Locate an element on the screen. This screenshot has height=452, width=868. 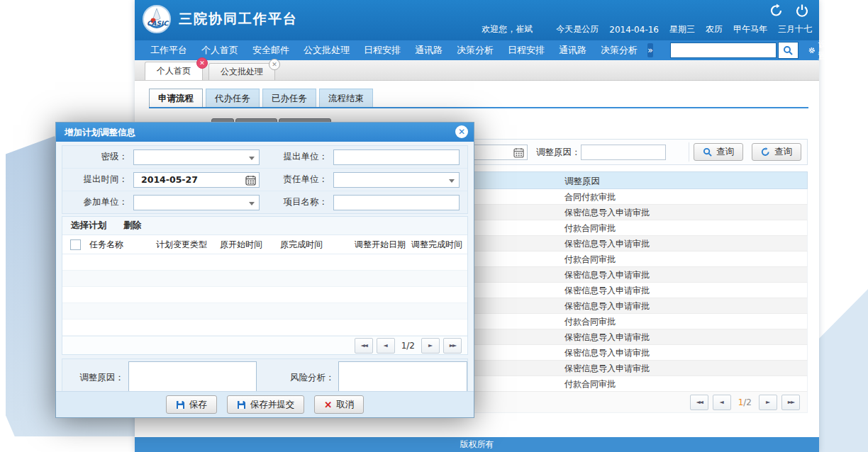
delete-link: 删除 is located at coordinates (132, 225).